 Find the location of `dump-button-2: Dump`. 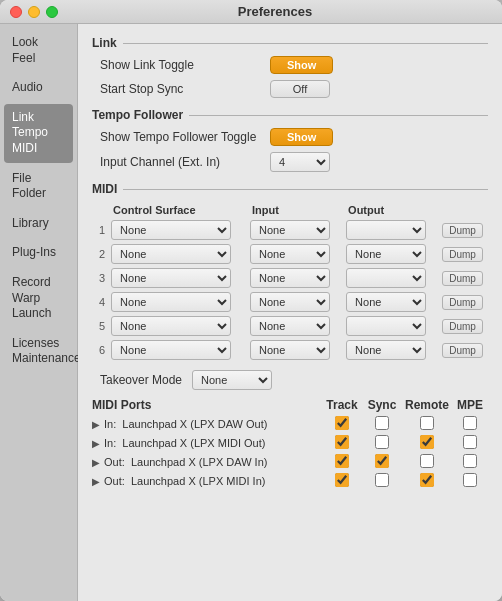

dump-button-2: Dump is located at coordinates (462, 278).